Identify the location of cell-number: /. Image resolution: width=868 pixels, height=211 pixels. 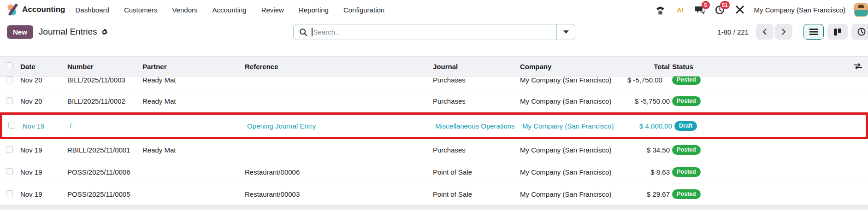
(107, 126).